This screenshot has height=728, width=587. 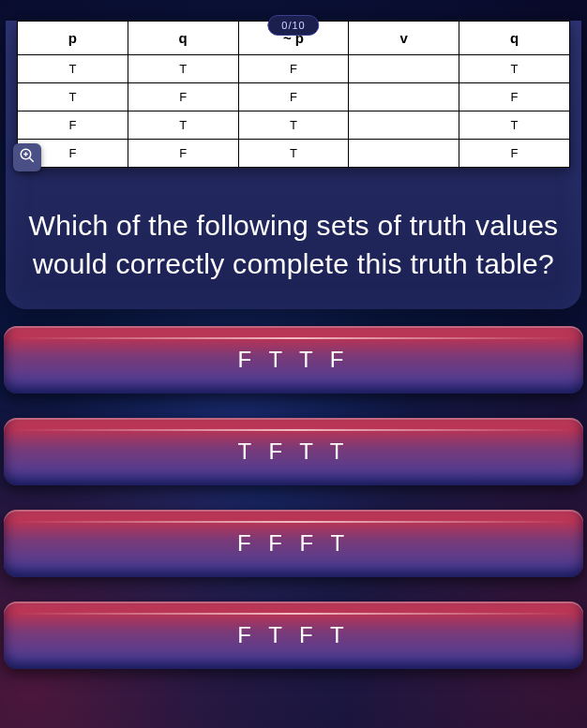 What do you see at coordinates (294, 69) in the screenshot?
I see `table-row: T T F T` at bounding box center [294, 69].